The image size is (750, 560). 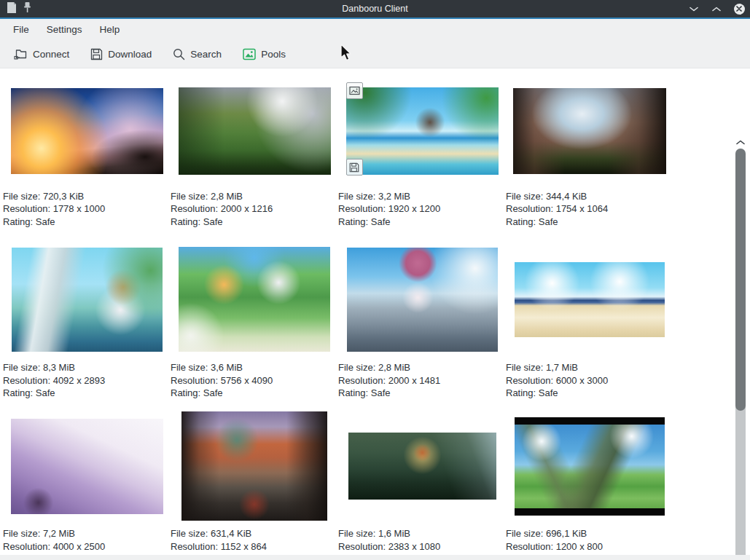 What do you see at coordinates (87, 157) in the screenshot?
I see `post-card: File size: 720,3 KiB Resolution: 1778 x …` at bounding box center [87, 157].